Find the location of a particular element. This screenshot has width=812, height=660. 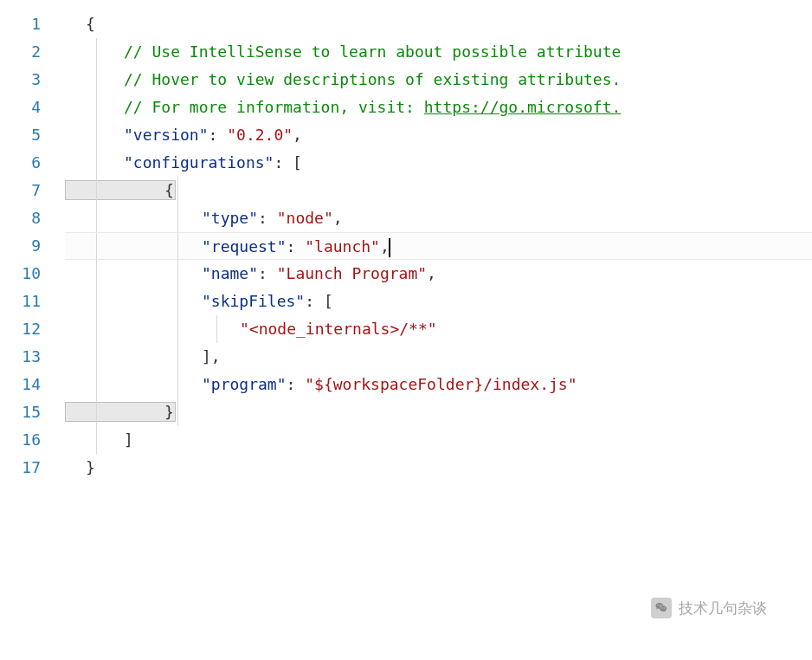

line-number: 7 is located at coordinates (21, 191).